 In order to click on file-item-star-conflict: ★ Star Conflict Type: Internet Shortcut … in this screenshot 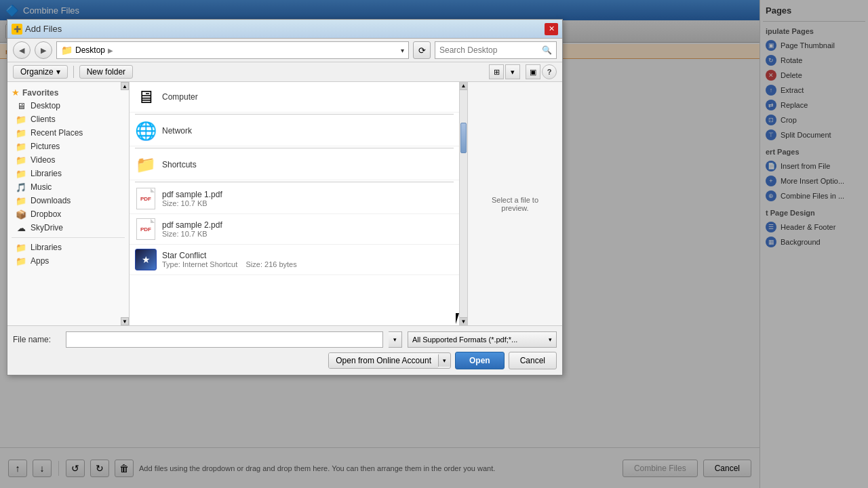, I will do `click(294, 260)`.